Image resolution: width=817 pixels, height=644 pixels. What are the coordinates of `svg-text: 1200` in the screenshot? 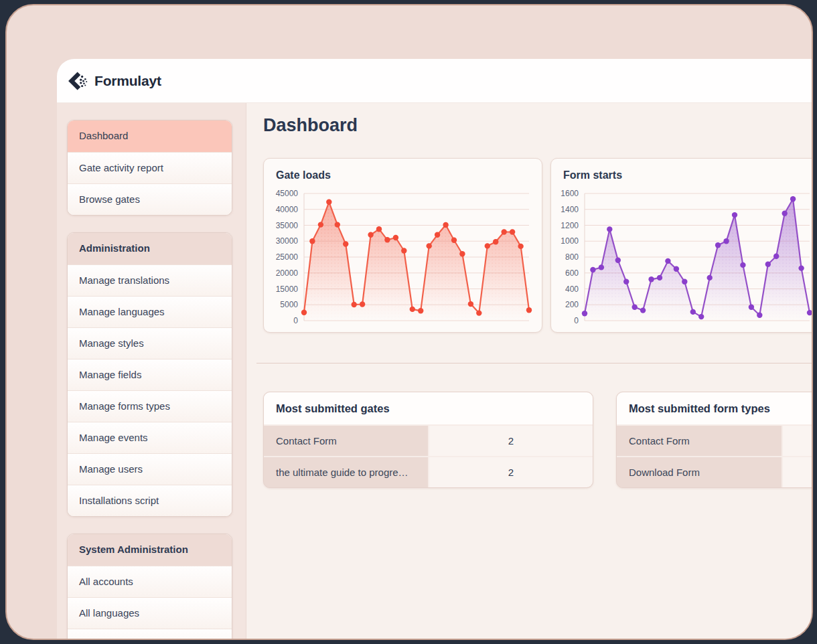 It's located at (569, 226).